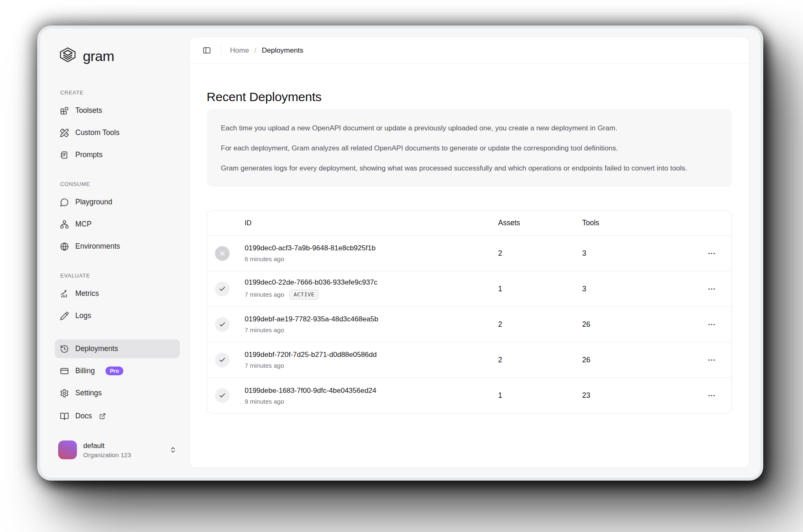 This screenshot has width=803, height=532. I want to click on sidebar-item-toolsets: Toolsets, so click(117, 110).